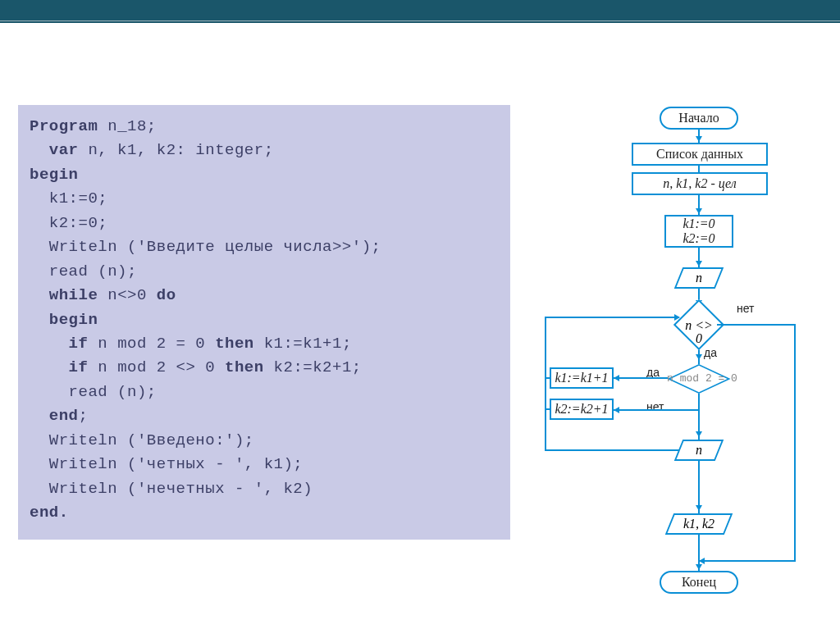 This screenshot has width=840, height=629. I want to click on kw-begin-inner: begin, so click(64, 320).